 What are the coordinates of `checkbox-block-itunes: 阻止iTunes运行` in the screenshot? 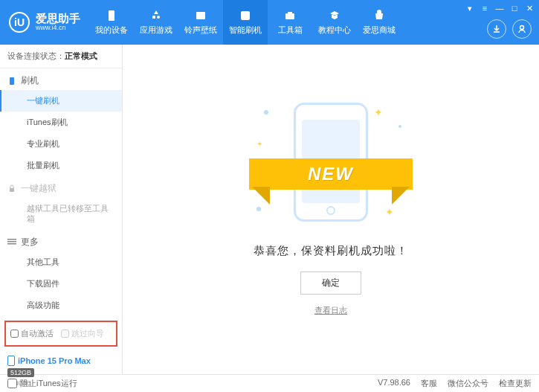 It's located at (42, 384).